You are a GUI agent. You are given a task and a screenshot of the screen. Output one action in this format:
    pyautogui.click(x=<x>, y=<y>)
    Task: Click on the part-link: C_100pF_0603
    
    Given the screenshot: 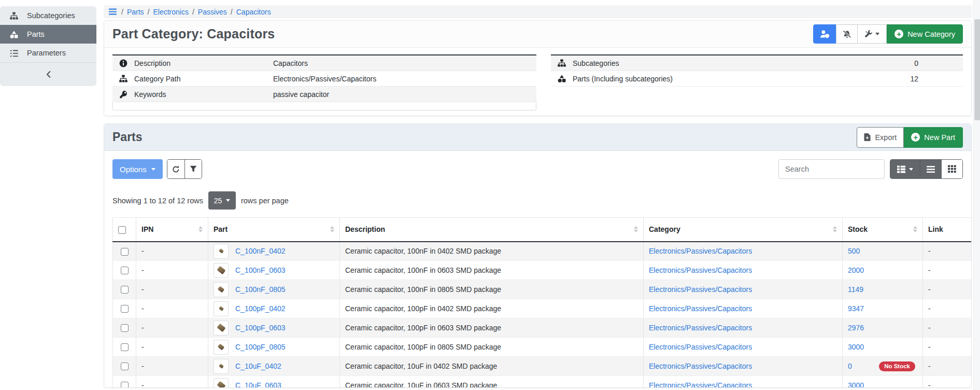 What is the action you would take?
    pyautogui.click(x=260, y=328)
    